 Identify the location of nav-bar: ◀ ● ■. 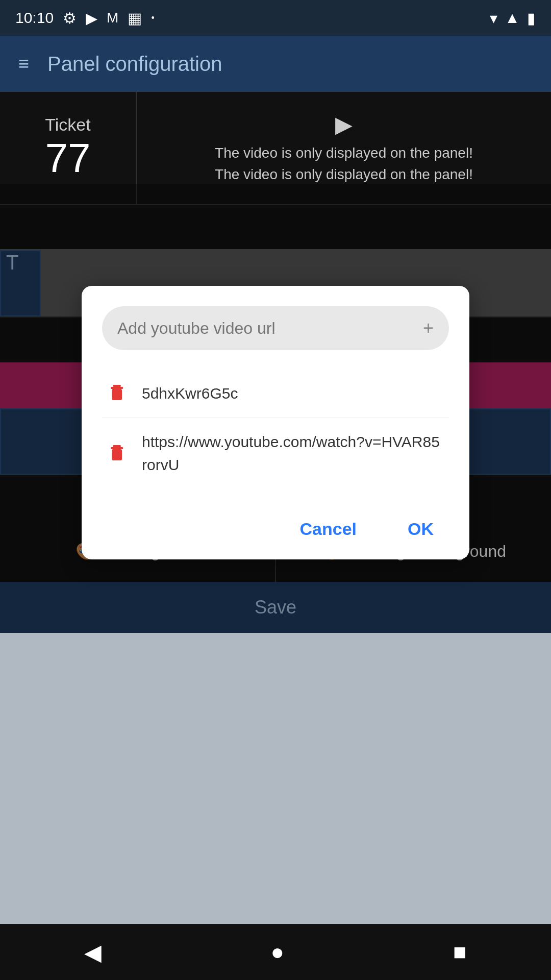
(276, 952).